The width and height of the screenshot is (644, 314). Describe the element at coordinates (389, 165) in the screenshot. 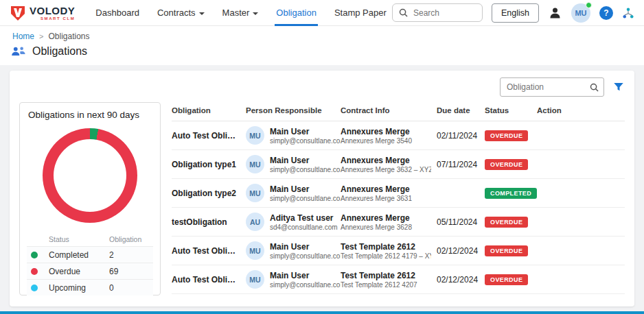

I see `contract-cell: Annexures MergeAnnexures Merge 3632 – XY…` at that location.